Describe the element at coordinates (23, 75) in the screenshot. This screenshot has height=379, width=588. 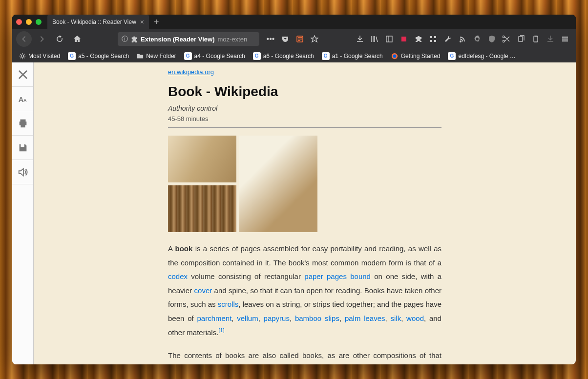
I see `close-icon` at that location.